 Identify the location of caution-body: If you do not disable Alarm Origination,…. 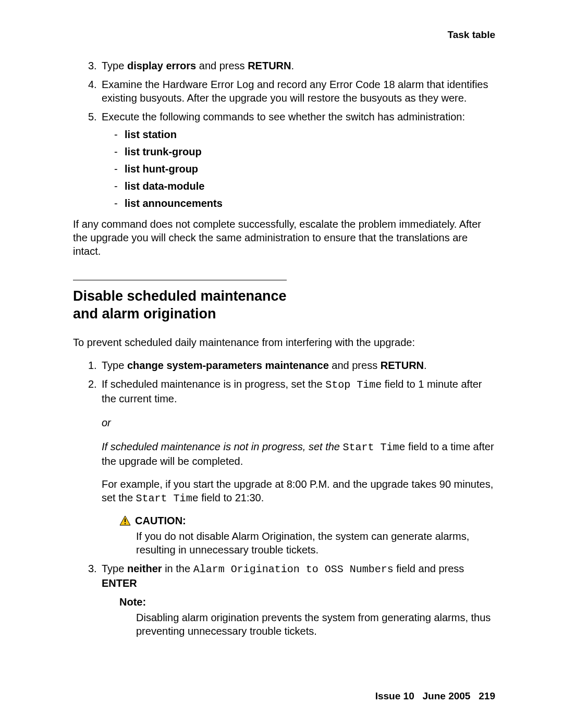
(316, 543).